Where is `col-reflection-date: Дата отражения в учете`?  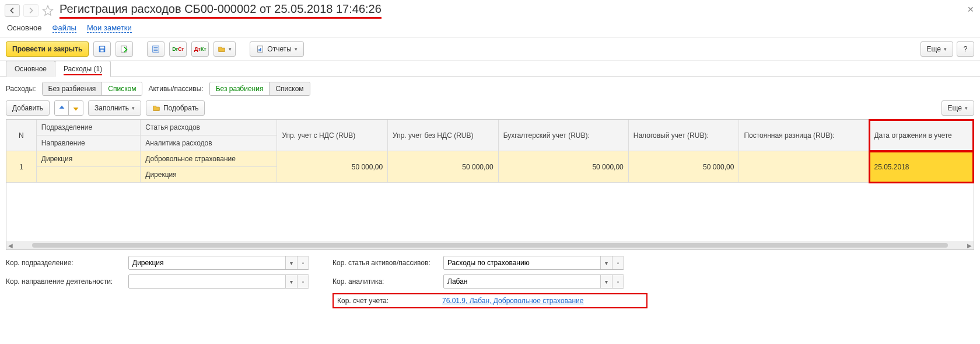 col-reflection-date: Дата отражения в учете is located at coordinates (922, 135).